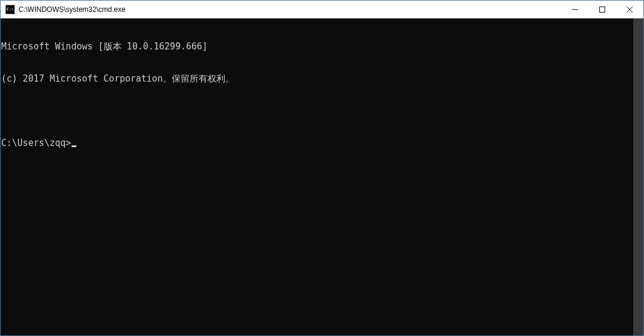 This screenshot has height=336, width=644. Describe the element at coordinates (317, 46) in the screenshot. I see `terminal-line: Microsoft Windows [版本 10.0.16299.666]` at that location.